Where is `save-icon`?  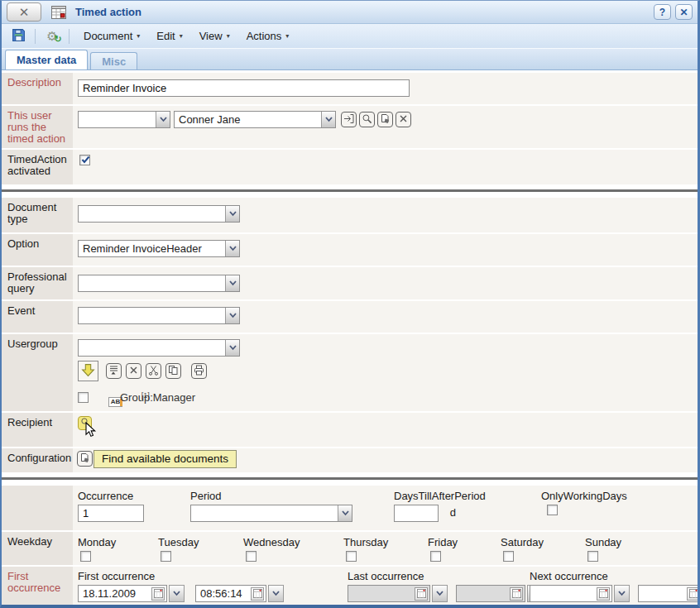 save-icon is located at coordinates (18, 36).